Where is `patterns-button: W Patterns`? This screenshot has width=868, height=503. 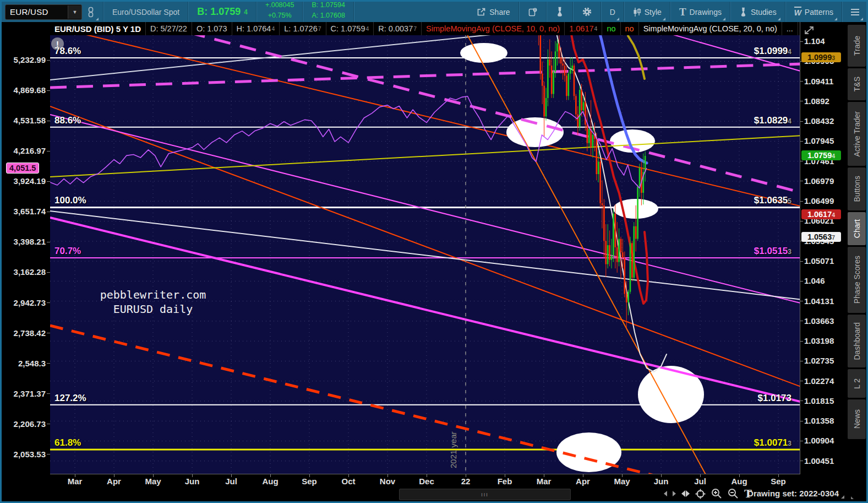
patterns-button: W Patterns is located at coordinates (814, 12).